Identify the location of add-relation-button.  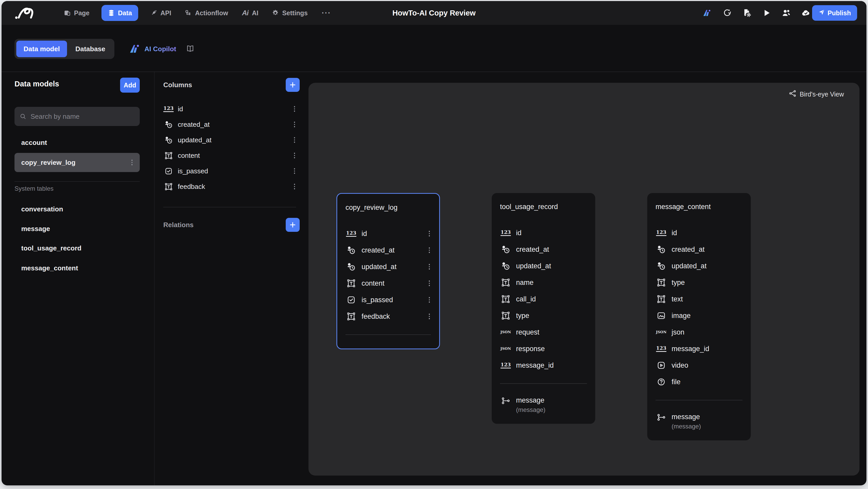
(292, 225).